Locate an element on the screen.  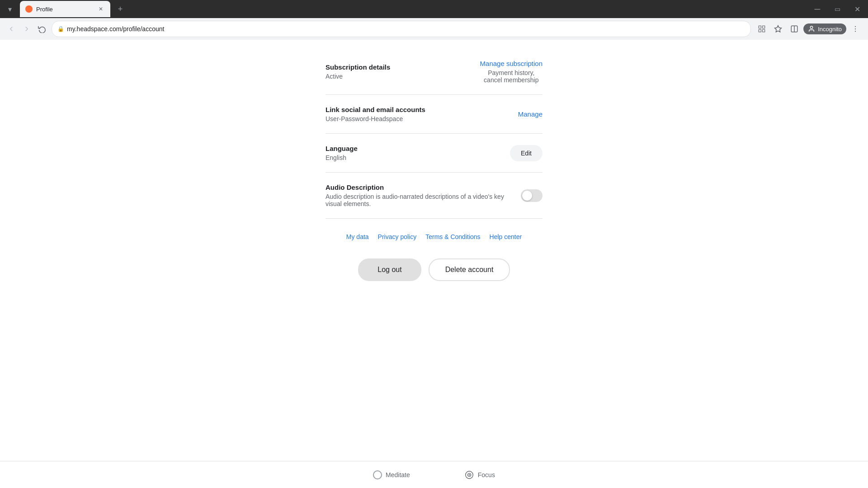
subscription-left: Subscription details Active is located at coordinates (403, 71).